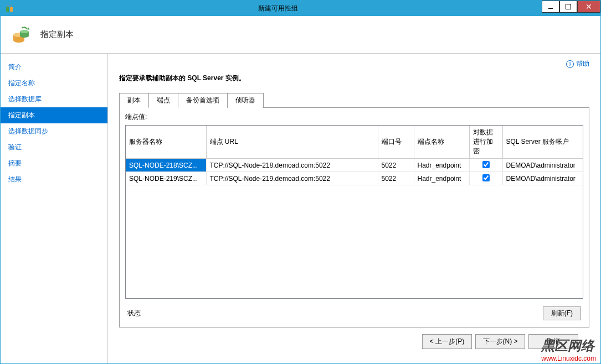 This screenshot has height=364, width=601. I want to click on sidebar-item-name: 指定名称, so click(54, 83).